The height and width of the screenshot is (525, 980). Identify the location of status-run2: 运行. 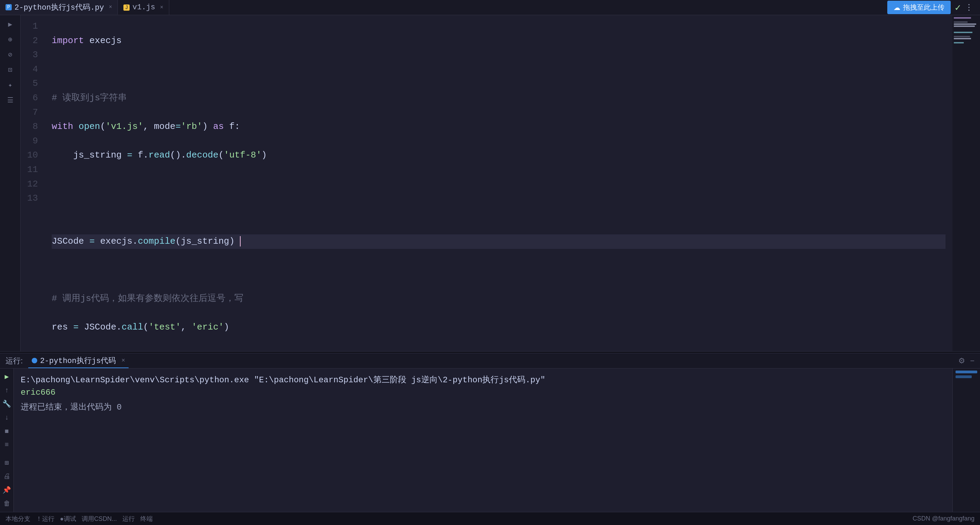
(129, 519).